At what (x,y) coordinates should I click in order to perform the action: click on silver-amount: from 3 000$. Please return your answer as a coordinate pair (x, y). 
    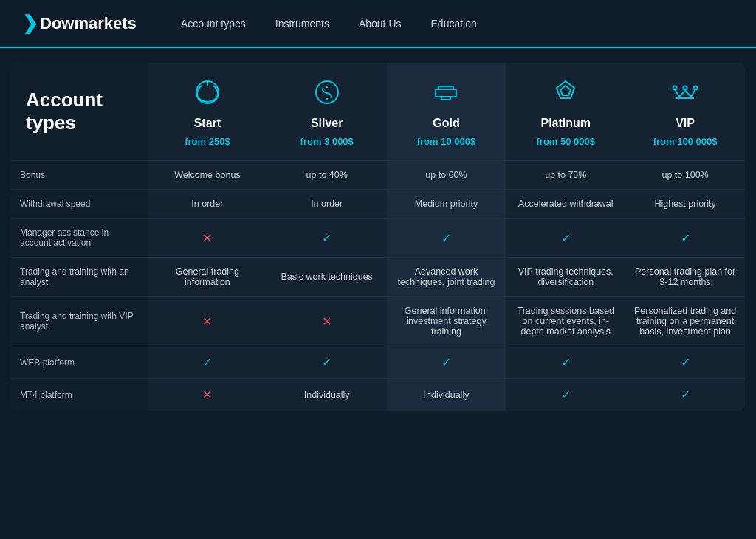
    Looking at the image, I should click on (327, 142).